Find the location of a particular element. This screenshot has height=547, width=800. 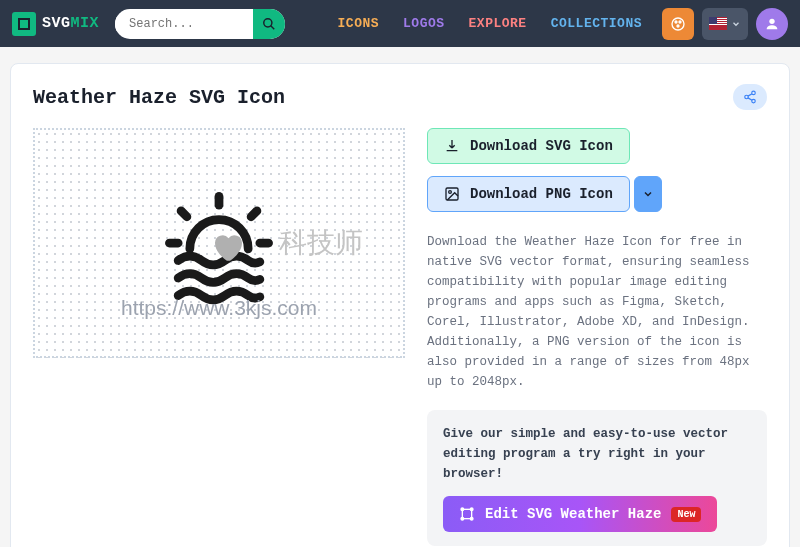

watermark-url: https://www.3kjs.com is located at coordinates (219, 308).